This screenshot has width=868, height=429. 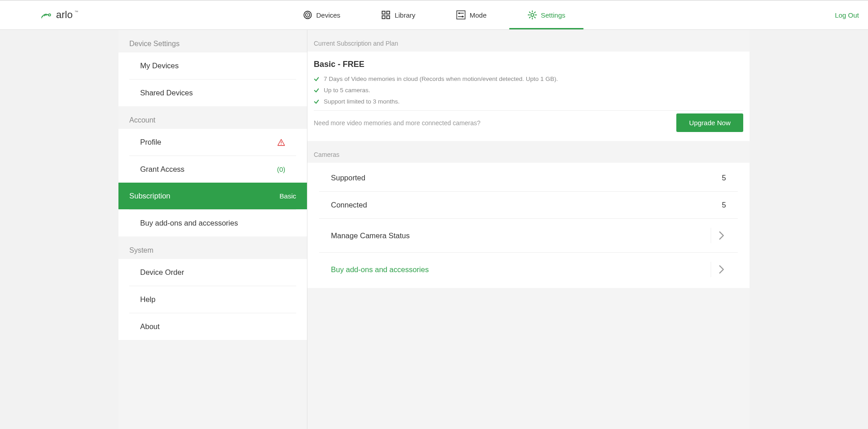 What do you see at coordinates (528, 225) in the screenshot?
I see `cameras-card: Supported 5 Connected 5 Manage Camera St…` at bounding box center [528, 225].